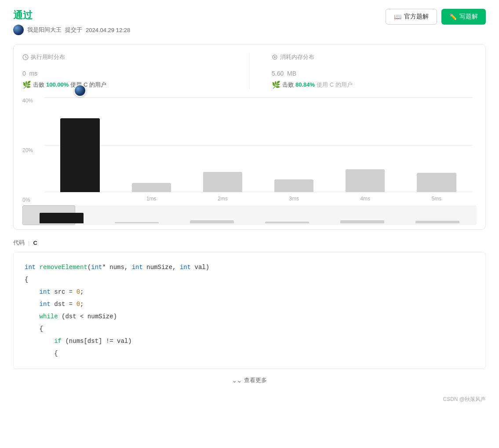 The image size is (499, 448). What do you see at coordinates (250, 22) in the screenshot?
I see `page-header: 通过 我是阳间大王 提交于 2024.04.29 12:28 📖 官方题解 ✏️…` at bounding box center [250, 22].